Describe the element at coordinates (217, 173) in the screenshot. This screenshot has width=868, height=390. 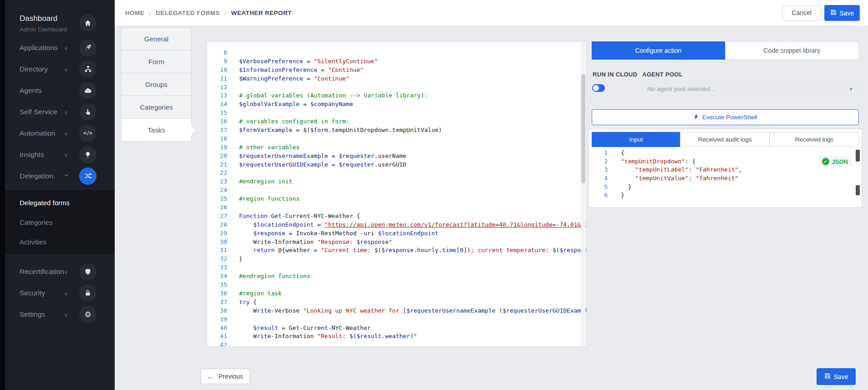
I see `line-number: 22` at that location.